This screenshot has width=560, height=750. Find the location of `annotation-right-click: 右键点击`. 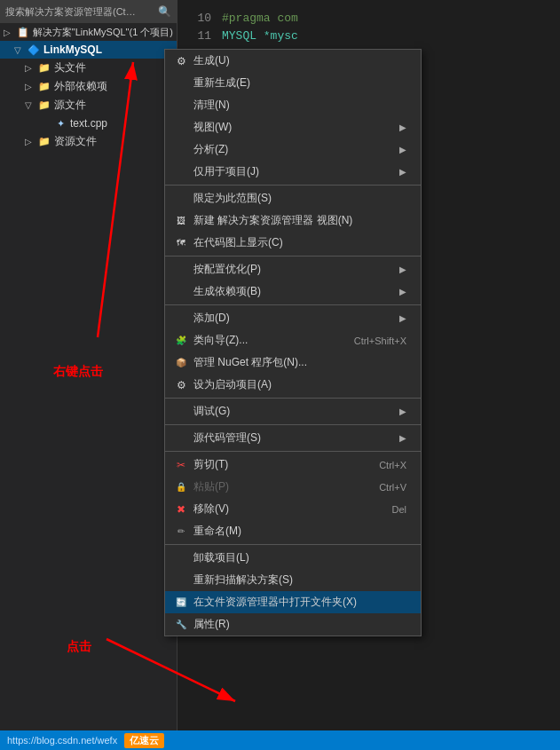

annotation-right-click: 右键点击 is located at coordinates (78, 372).